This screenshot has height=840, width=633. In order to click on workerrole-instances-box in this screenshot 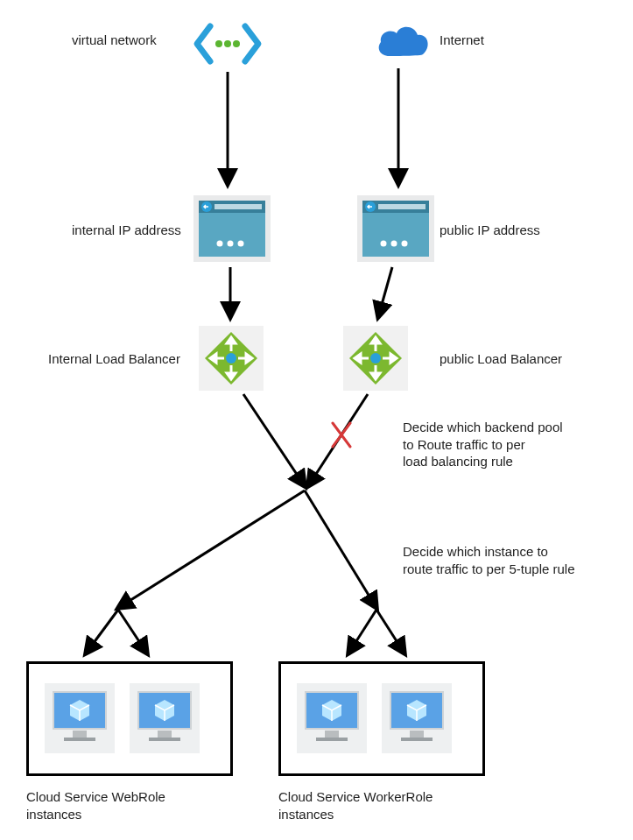, I will do `click(382, 718)`.